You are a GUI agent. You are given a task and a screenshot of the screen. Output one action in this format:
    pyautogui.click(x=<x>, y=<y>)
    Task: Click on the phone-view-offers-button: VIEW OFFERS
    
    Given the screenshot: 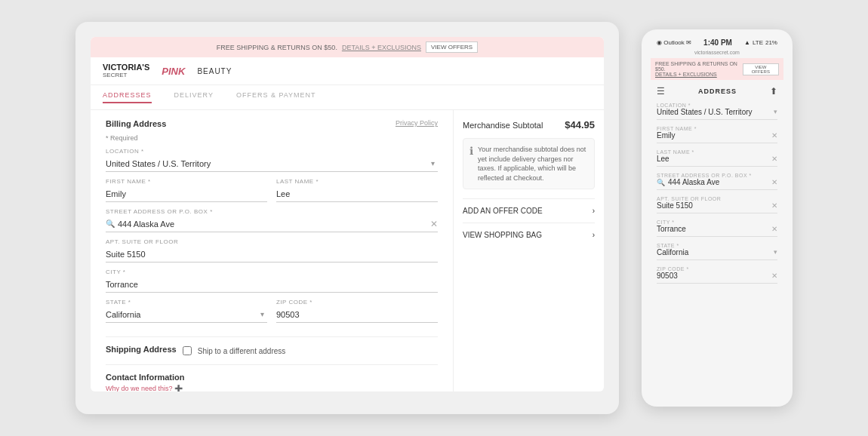 What is the action you would take?
    pyautogui.click(x=761, y=69)
    